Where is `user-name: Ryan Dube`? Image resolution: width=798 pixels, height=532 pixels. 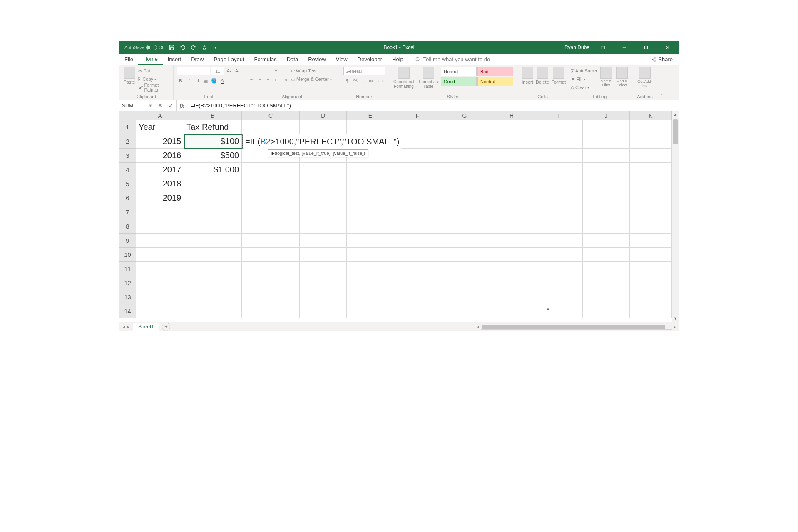
user-name: Ryan Dube is located at coordinates (577, 47).